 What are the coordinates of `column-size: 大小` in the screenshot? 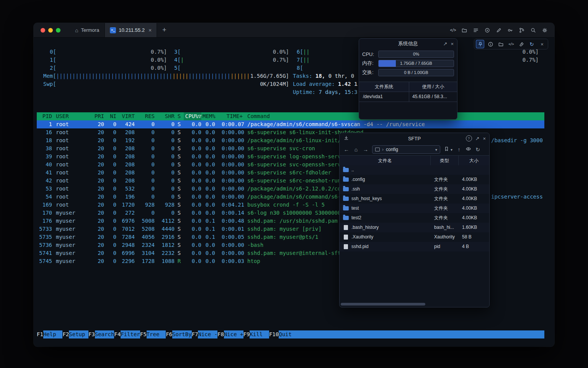 It's located at (474, 161).